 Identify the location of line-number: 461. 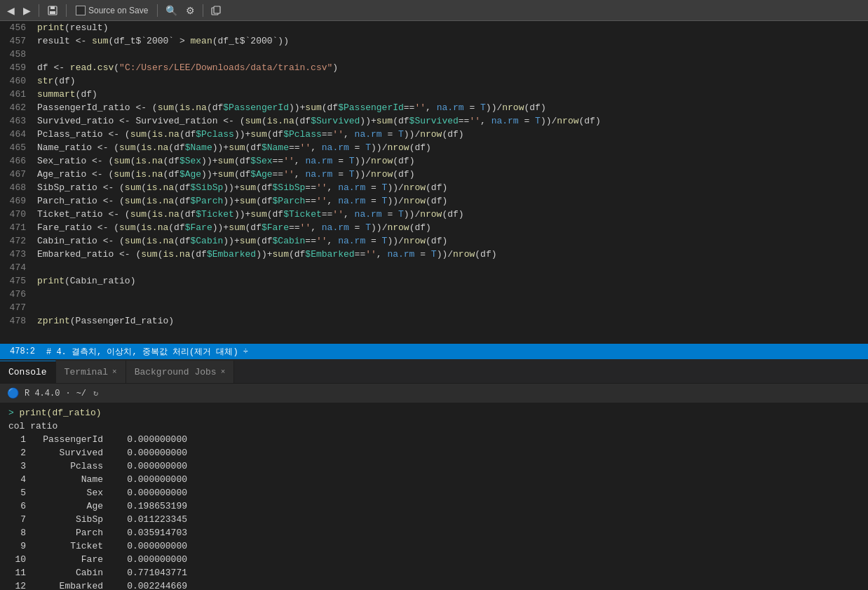
(15, 94).